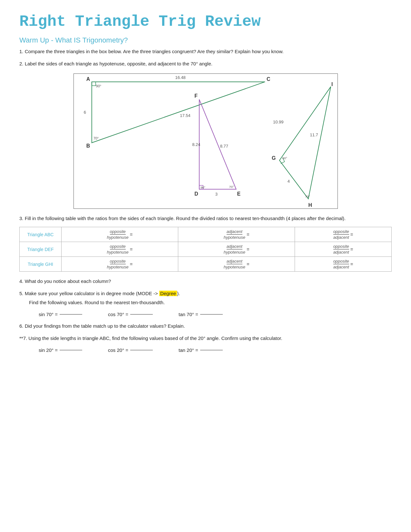  I want to click on svg-text: E, so click(239, 194).